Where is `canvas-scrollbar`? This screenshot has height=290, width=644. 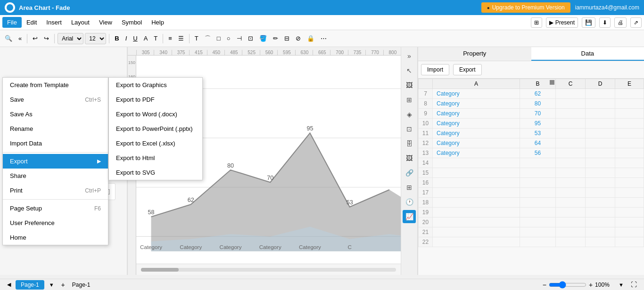 canvas-scrollbar is located at coordinates (269, 269).